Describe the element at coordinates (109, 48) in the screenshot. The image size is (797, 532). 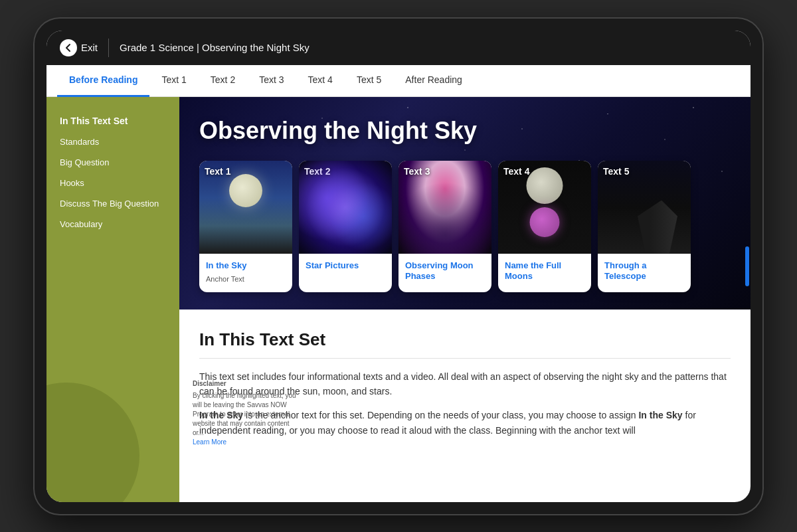
I see `top-bar-divider` at that location.